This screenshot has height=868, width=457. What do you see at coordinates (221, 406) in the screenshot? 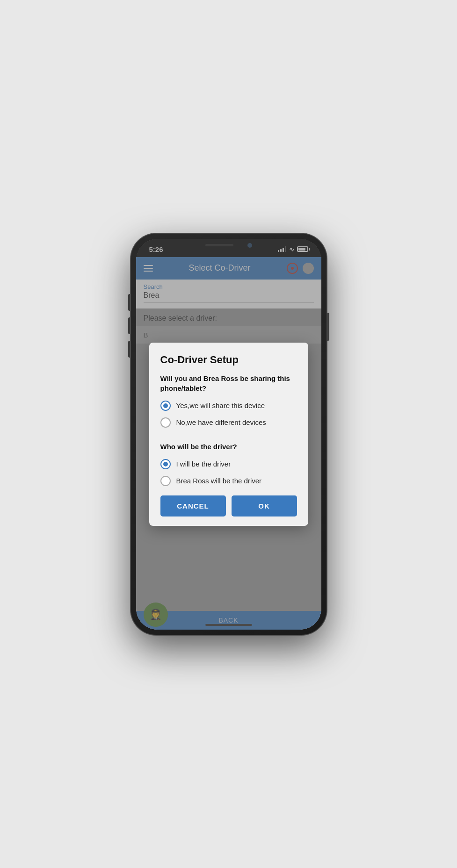
I see `radio-label-share-yes: Yes,we will share this device` at bounding box center [221, 406].